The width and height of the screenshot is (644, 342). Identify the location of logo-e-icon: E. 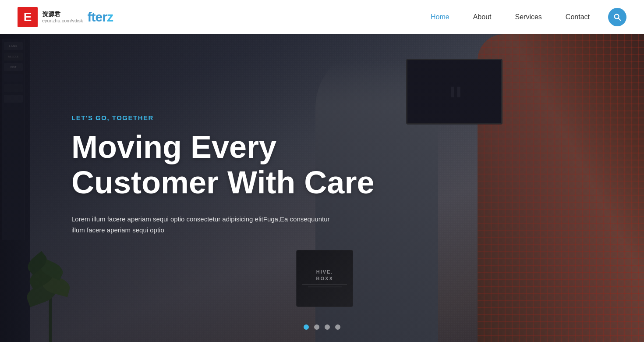
(28, 17).